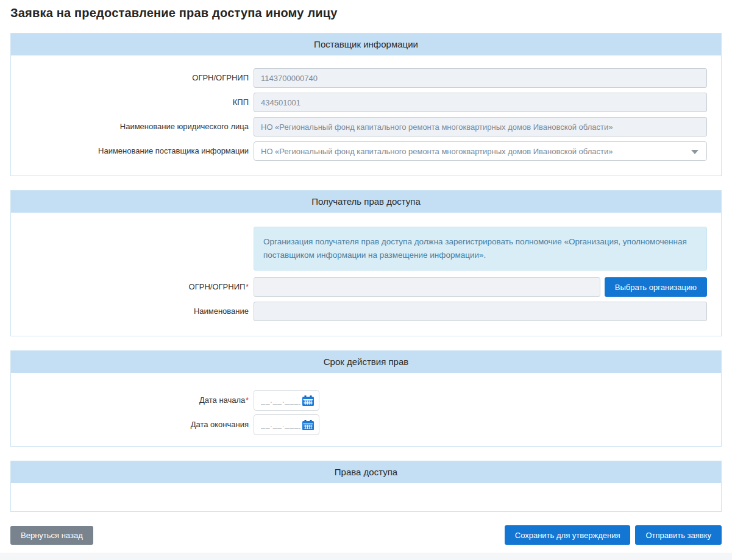  What do you see at coordinates (678, 535) in the screenshot?
I see `submit-request-button: Отправить заявку` at bounding box center [678, 535].